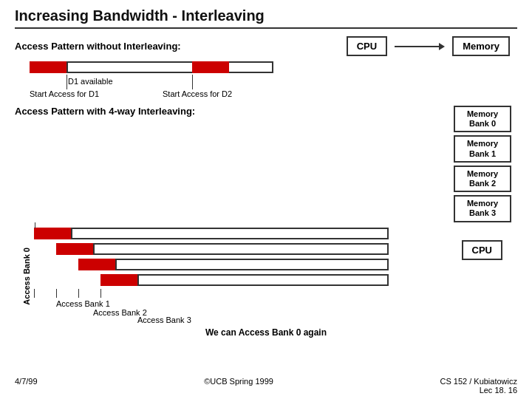 This screenshot has height=399, width=532. Describe the element at coordinates (90, 81) in the screenshot. I see `d1-available-label: D1 available` at that location.